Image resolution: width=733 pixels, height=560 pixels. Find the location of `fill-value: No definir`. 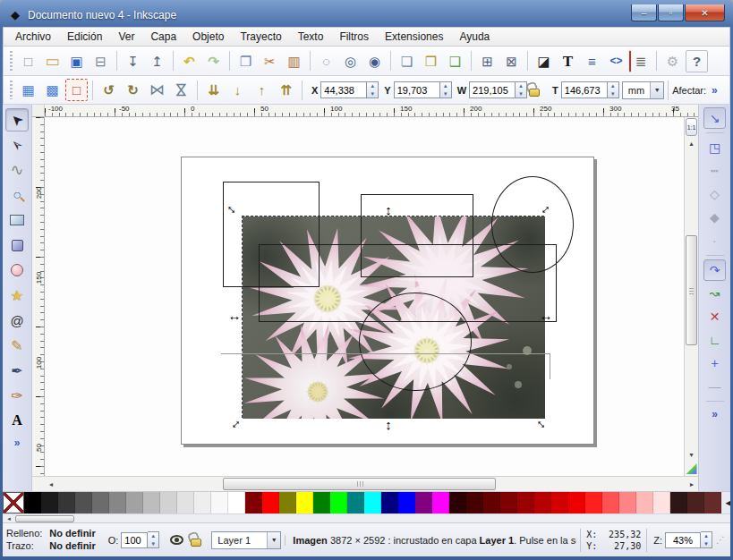

fill-value: No definir is located at coordinates (72, 533).